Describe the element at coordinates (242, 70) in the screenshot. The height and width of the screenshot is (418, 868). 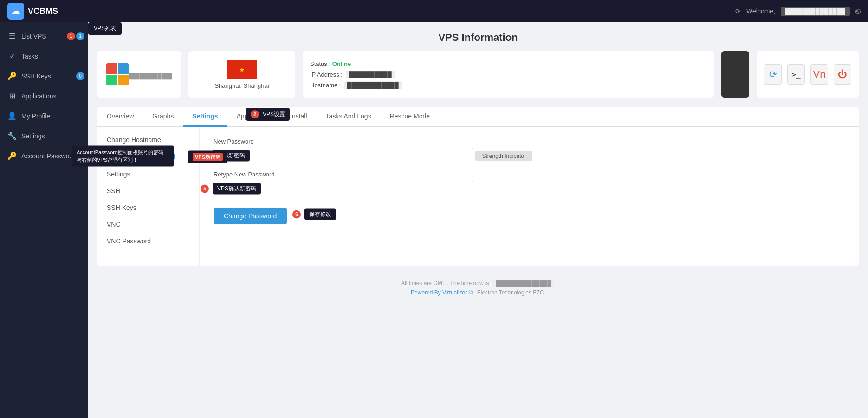
I see `china-flag: ★` at that location.